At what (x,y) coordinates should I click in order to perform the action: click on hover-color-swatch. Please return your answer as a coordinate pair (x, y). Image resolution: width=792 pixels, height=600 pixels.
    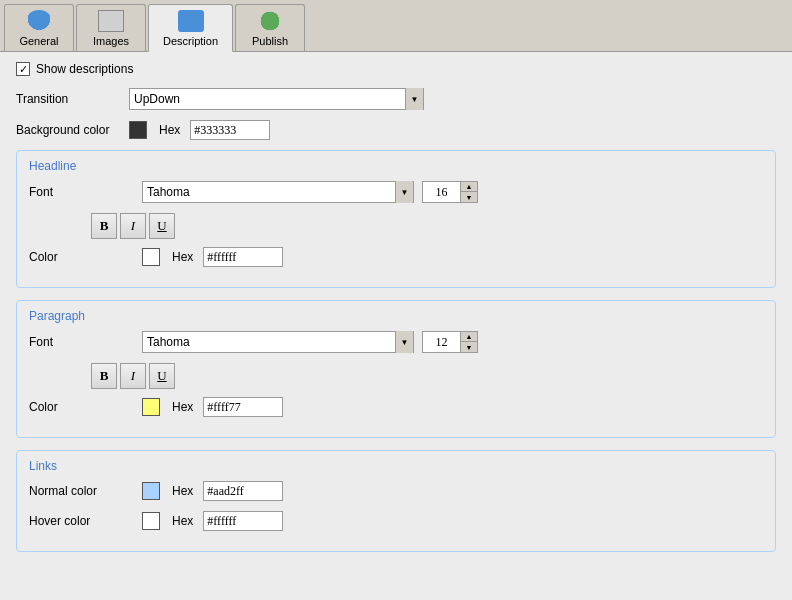
    Looking at the image, I should click on (151, 521).